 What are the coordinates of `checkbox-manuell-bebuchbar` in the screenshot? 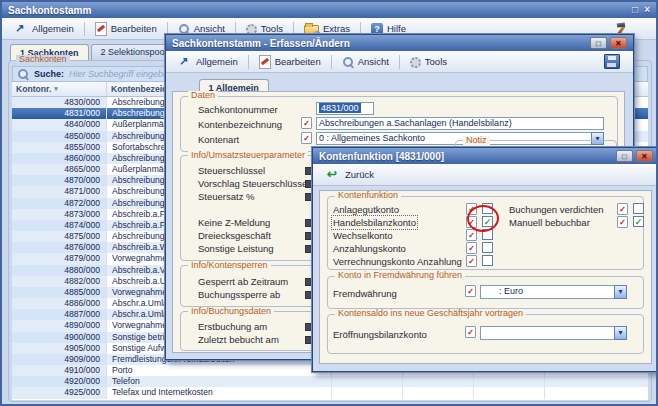 It's located at (638, 222).